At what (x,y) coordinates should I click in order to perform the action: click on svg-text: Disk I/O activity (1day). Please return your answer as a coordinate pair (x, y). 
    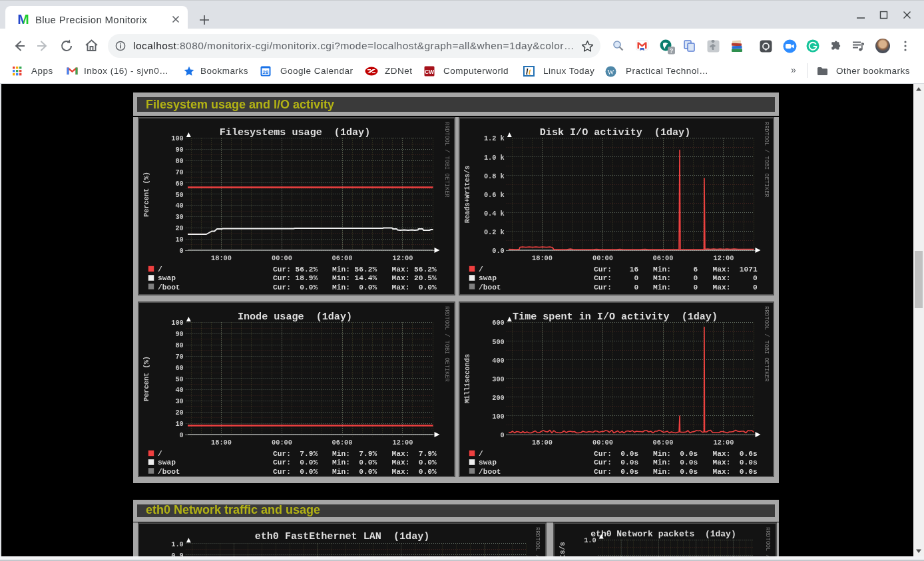
    Looking at the image, I should click on (614, 132).